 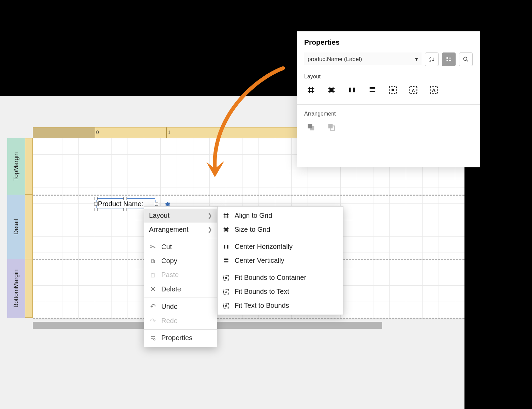 I want to click on bring-forward-button, so click(x=311, y=127).